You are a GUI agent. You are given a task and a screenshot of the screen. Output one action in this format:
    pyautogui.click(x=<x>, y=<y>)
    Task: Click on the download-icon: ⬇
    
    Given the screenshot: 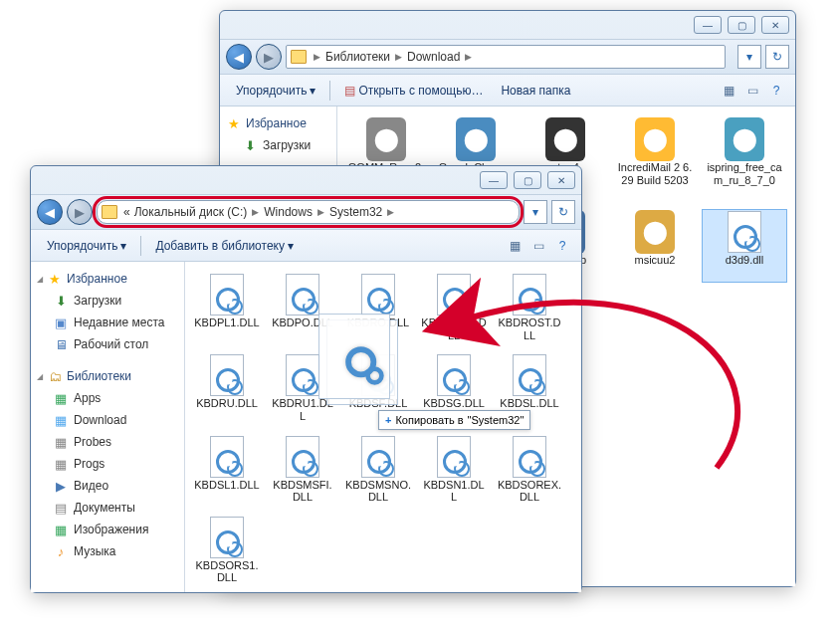 What is the action you would take?
    pyautogui.click(x=61, y=301)
    